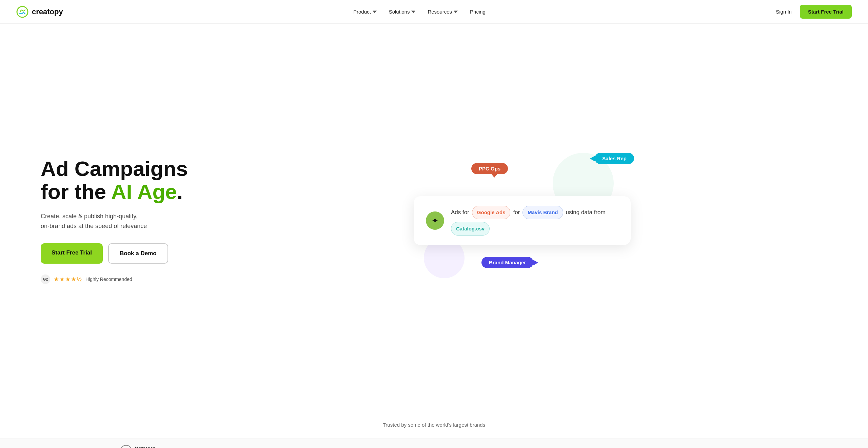  I want to click on trusted-text: Trusted by some of the world's largest b…, so click(434, 425).